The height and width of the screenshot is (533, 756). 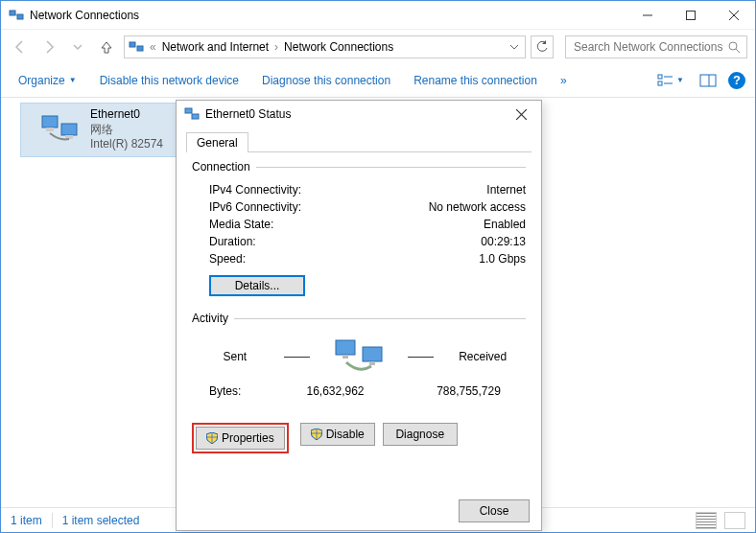 I want to click on sent-label: Sent, so click(x=235, y=357).